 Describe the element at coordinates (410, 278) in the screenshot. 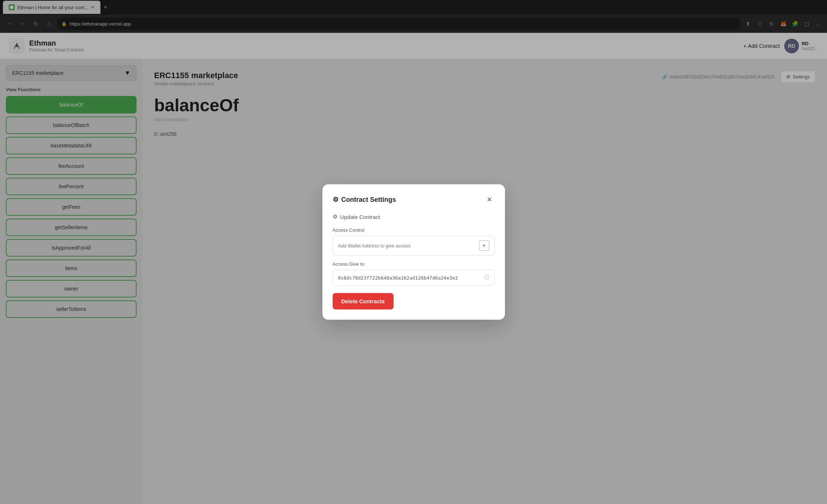

I see `access-address-text: 0x8dc78d23f722b648a36a162ad126b4fd6a24e3…` at that location.